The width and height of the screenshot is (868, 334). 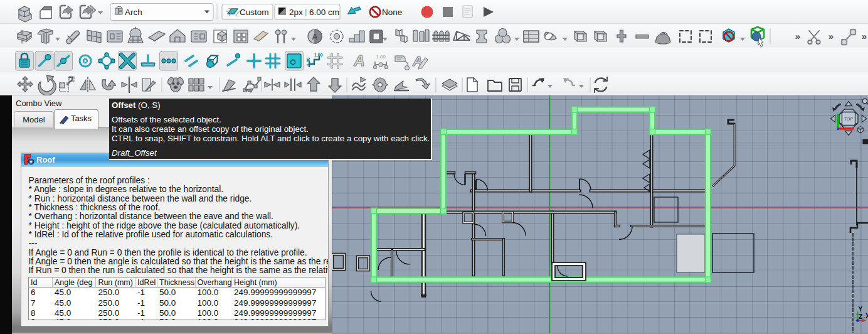 What do you see at coordinates (296, 13) in the screenshot?
I see `svg-text: 2px` at bounding box center [296, 13].